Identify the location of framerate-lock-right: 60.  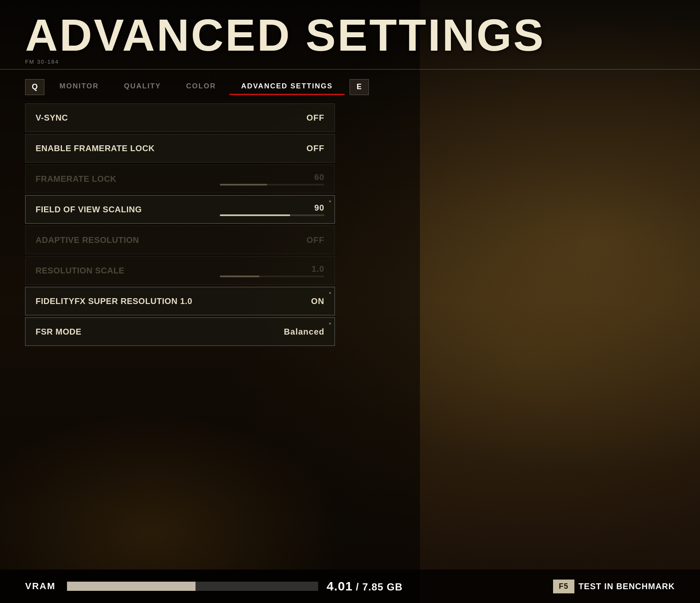
(266, 179).